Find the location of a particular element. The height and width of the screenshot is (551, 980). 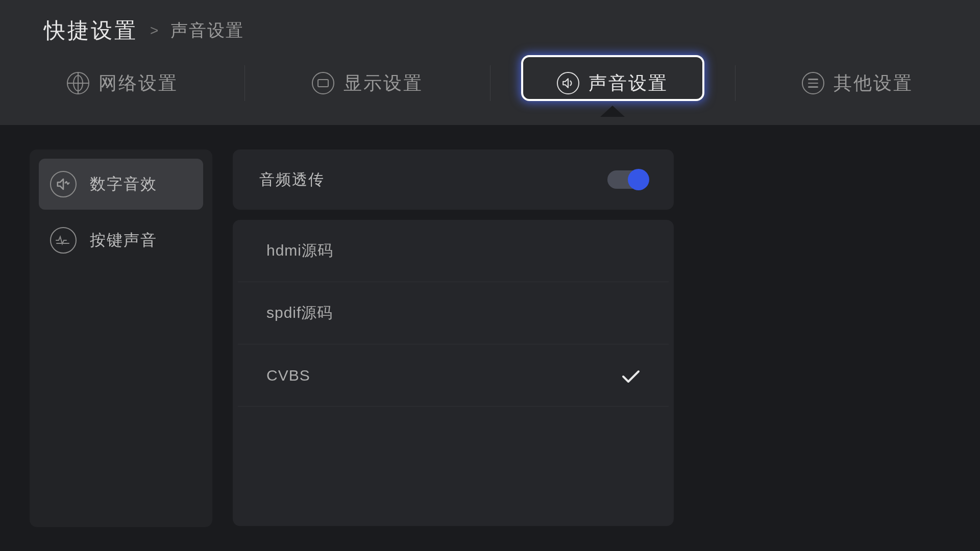

breadcrumb-main: 快捷设置 is located at coordinates (91, 31).